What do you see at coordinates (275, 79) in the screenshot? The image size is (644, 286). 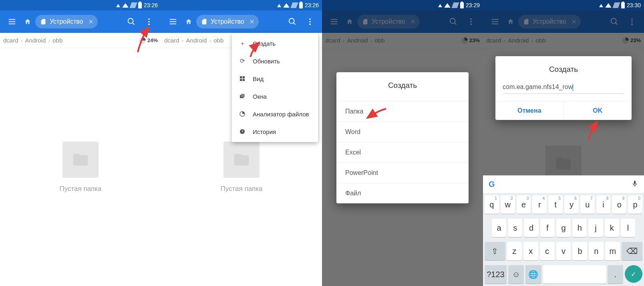 I see `menu-view: Вид` at bounding box center [275, 79].